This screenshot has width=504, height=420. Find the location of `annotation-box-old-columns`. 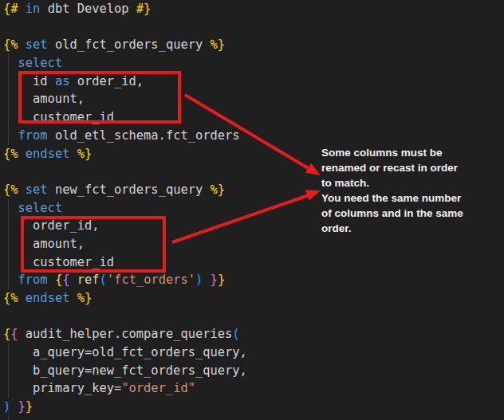

annotation-box-old-columns is located at coordinates (100, 97).